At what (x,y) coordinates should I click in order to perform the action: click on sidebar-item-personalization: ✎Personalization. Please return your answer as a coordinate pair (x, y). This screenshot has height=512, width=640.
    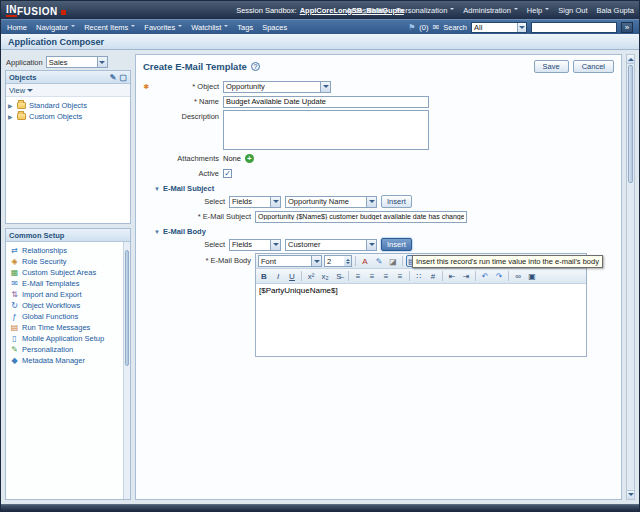
    Looking at the image, I should click on (66, 350).